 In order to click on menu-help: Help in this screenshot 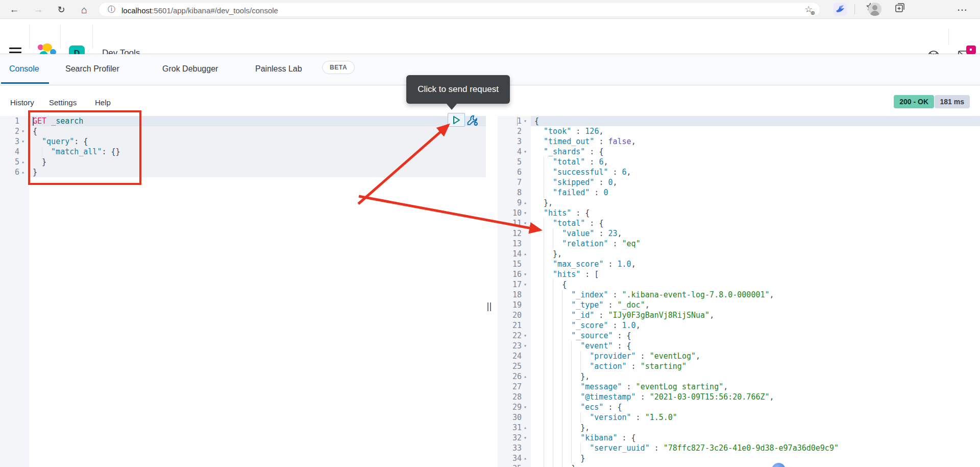, I will do `click(103, 102)`.